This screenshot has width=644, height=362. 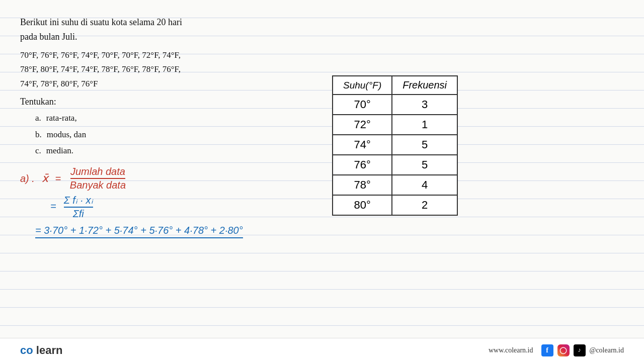 I want to click on social-icons: f ◯ ♪ @colearn.id, so click(x=583, y=350).